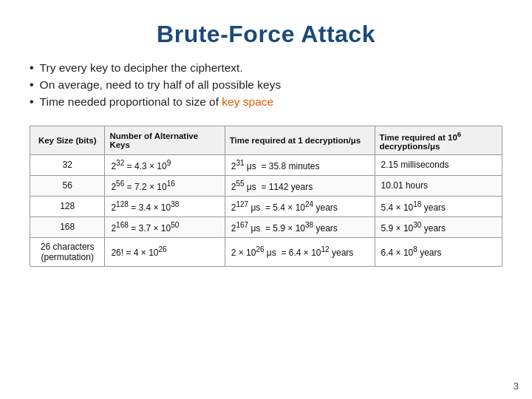 The width and height of the screenshot is (532, 399). What do you see at coordinates (438, 206) in the screenshot?
I see `cell-time106-128: 5.4 × 1018 years` at bounding box center [438, 206].